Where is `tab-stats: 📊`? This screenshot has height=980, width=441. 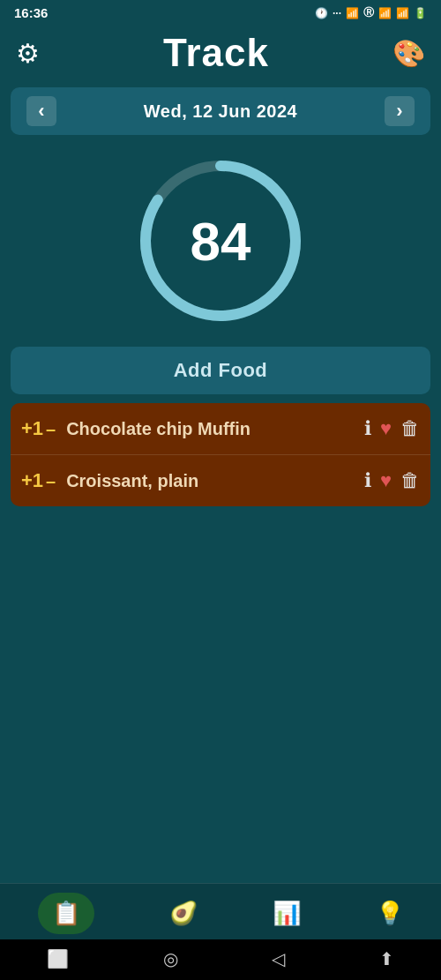
tab-stats: 📊 is located at coordinates (287, 914).